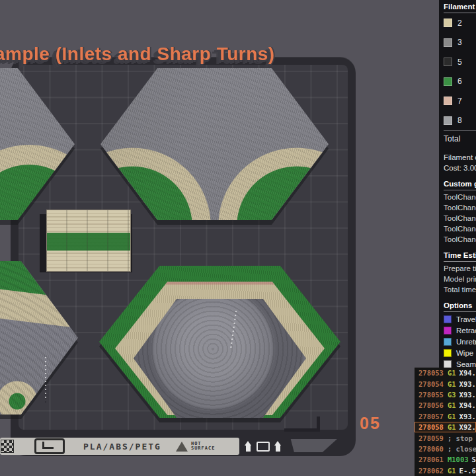 This screenshot has width=476, height=476. I want to click on gcode-args: S0, so click(474, 459).